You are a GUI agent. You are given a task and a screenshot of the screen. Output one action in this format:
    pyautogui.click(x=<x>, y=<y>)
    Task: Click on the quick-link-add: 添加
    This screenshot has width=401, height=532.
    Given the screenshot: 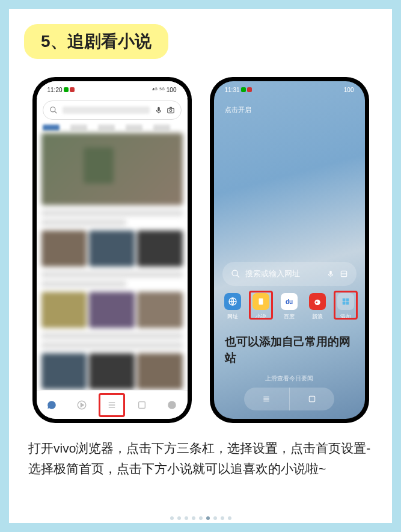 What is the action you would take?
    pyautogui.click(x=346, y=307)
    